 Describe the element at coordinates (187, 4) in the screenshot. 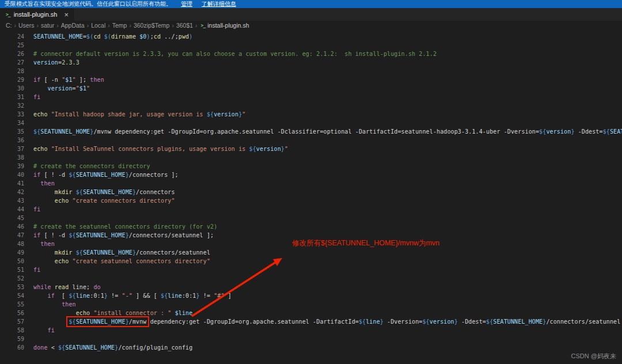

I see `manage-link: 管理` at that location.